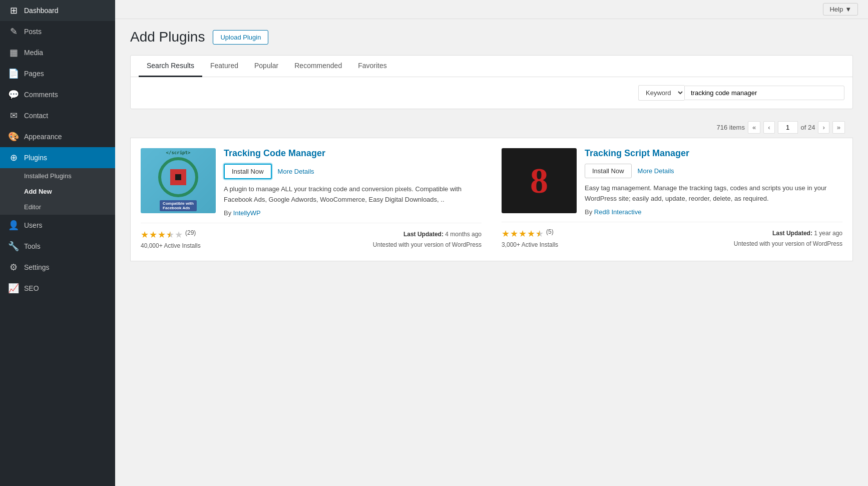  What do you see at coordinates (58, 176) in the screenshot?
I see `sidebar-sub-item-installed: Installed Plugins` at bounding box center [58, 176].